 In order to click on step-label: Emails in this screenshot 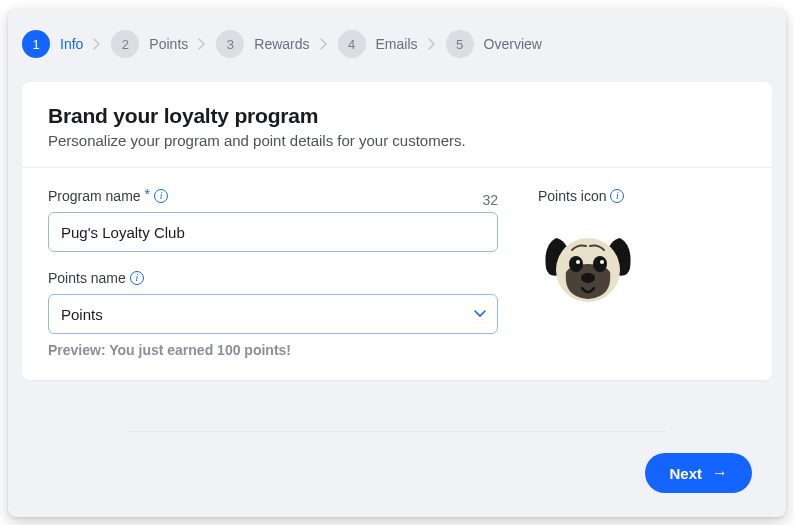, I will do `click(397, 44)`.